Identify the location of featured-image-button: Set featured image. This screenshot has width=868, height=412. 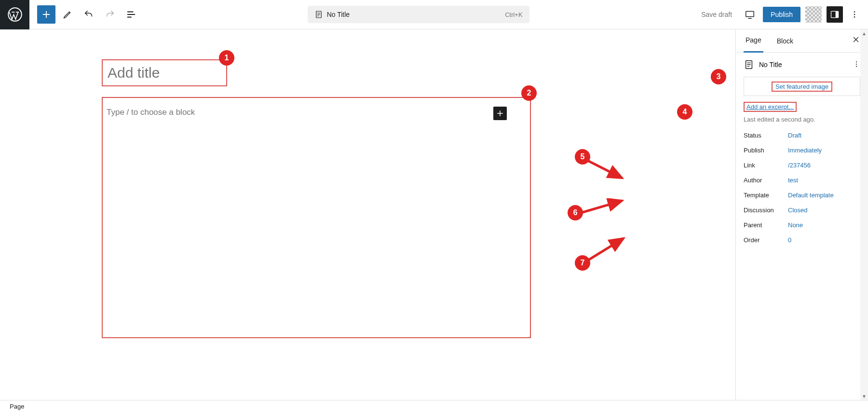
(802, 86).